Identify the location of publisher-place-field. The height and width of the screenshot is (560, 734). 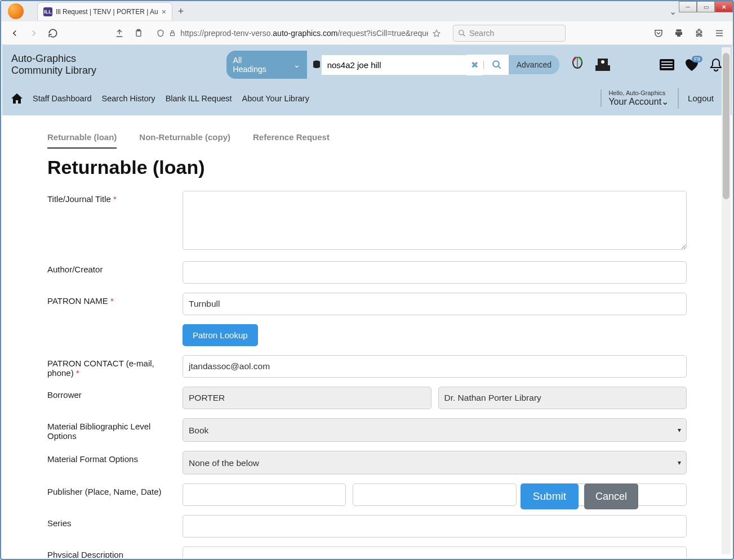
(264, 495).